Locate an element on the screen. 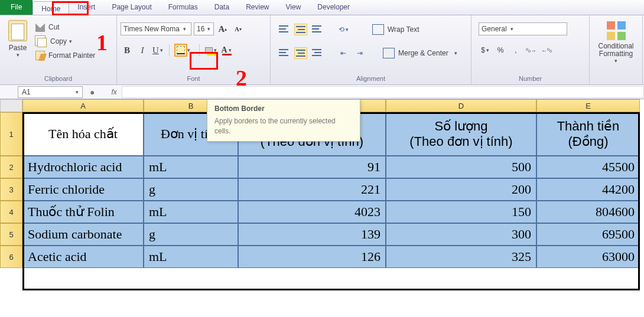 The height and width of the screenshot is (317, 644). percent-icon: % is located at coordinates (501, 50).